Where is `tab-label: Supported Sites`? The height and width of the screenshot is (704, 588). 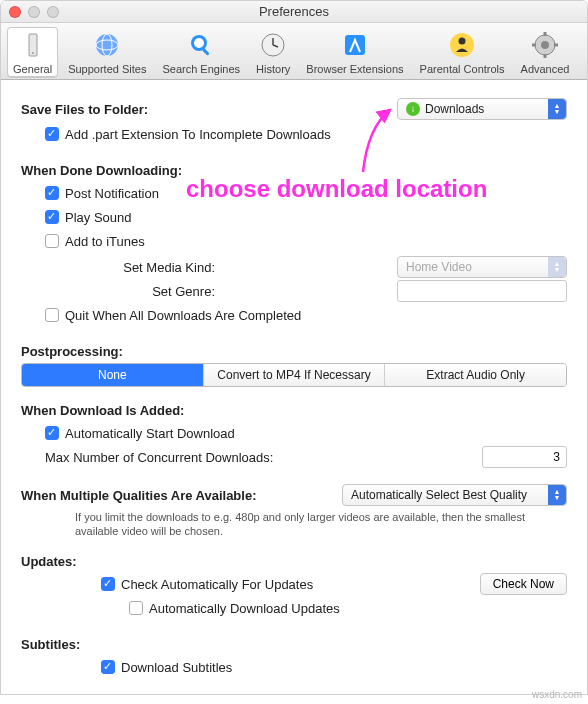
tab-label: Supported Sites is located at coordinates (107, 69).